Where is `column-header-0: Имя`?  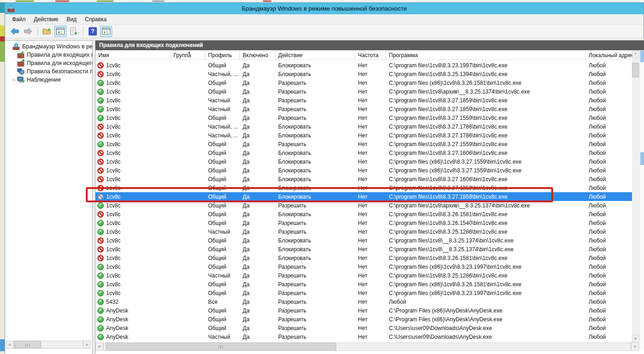
column-header-0: Имя is located at coordinates (133, 55).